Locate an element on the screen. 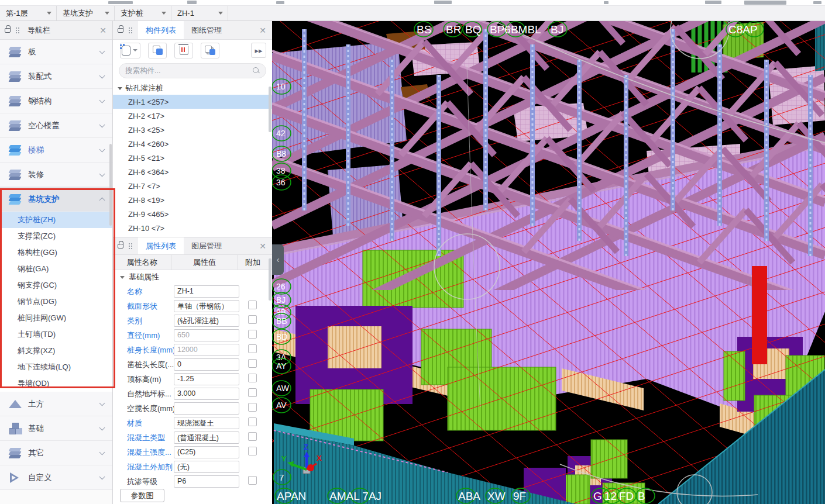 This screenshot has height=504, width=825. tab-drawing-management: 图纸管理 is located at coordinates (207, 30).